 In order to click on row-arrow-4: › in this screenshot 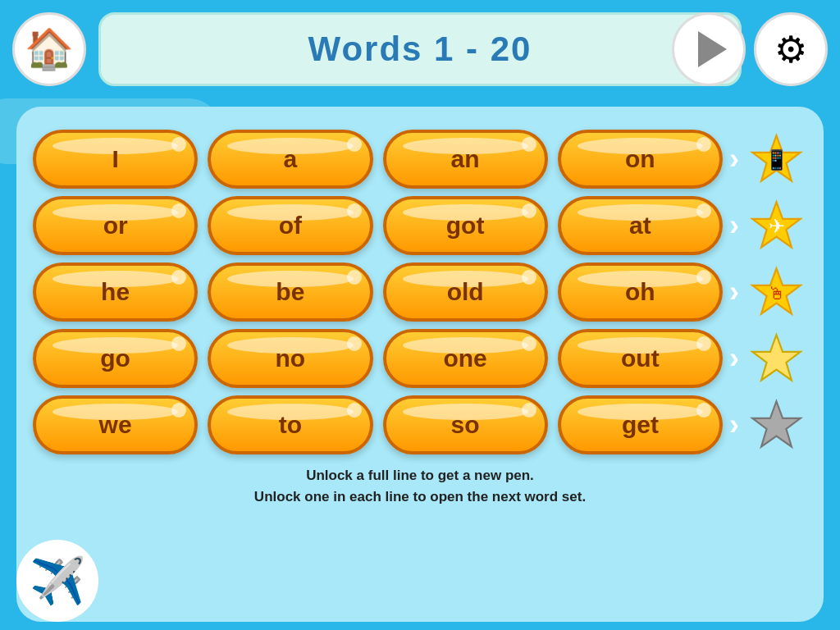, I will do `click(734, 358)`.